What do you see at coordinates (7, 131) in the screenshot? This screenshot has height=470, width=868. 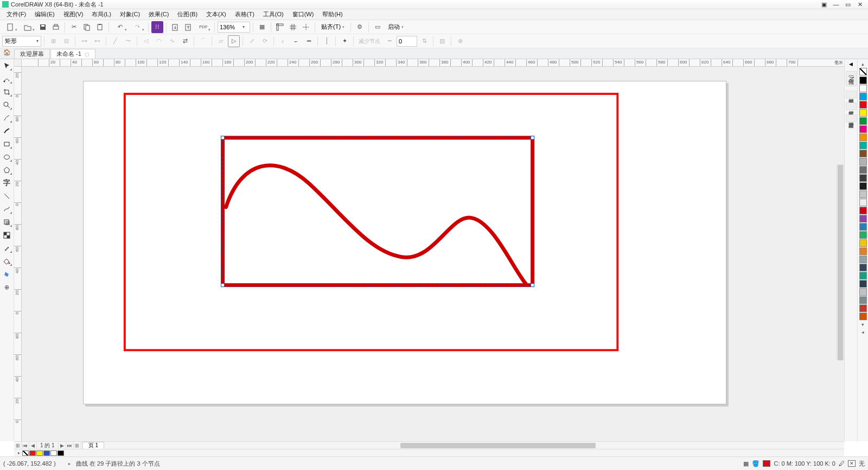 I see `artistic-media-tool` at bounding box center [7, 131].